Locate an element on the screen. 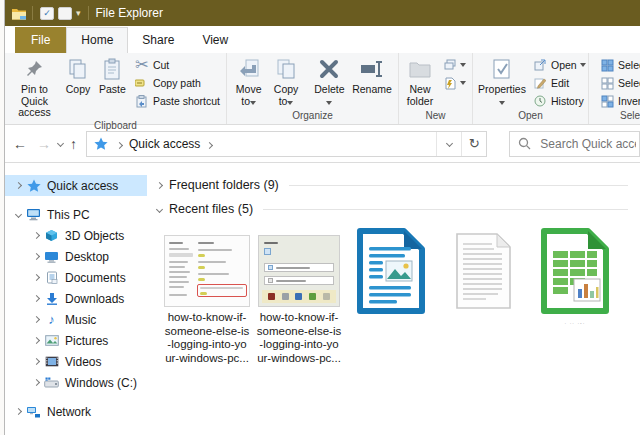 Image resolution: width=640 pixels, height=435 pixels. file-name: · ·· ·-· is located at coordinates (576, 323).